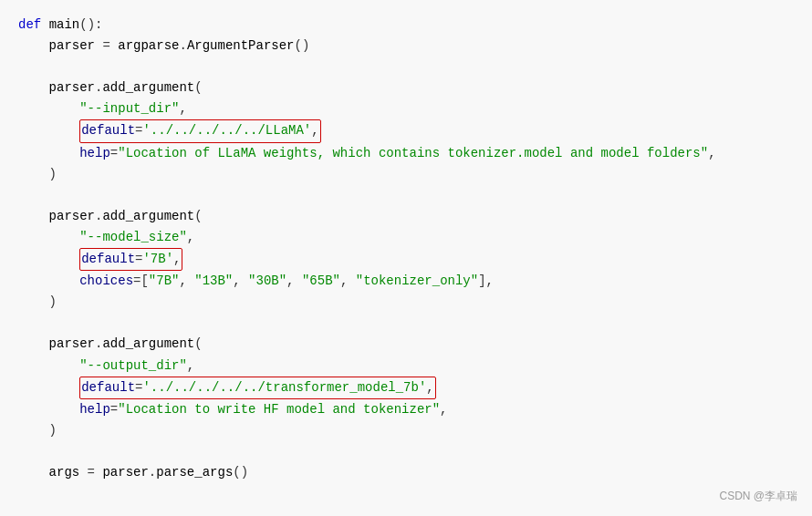 Image resolution: width=812 pixels, height=516 pixels. What do you see at coordinates (131, 259) in the screenshot?
I see `highlight-model-size: default='7B',` at bounding box center [131, 259].